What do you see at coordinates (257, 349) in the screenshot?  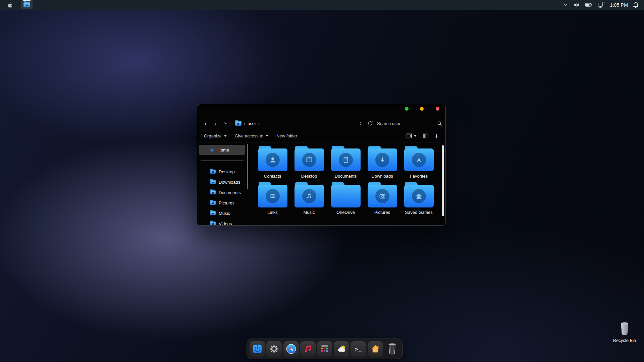 I see `dock-item-finder` at bounding box center [257, 349].